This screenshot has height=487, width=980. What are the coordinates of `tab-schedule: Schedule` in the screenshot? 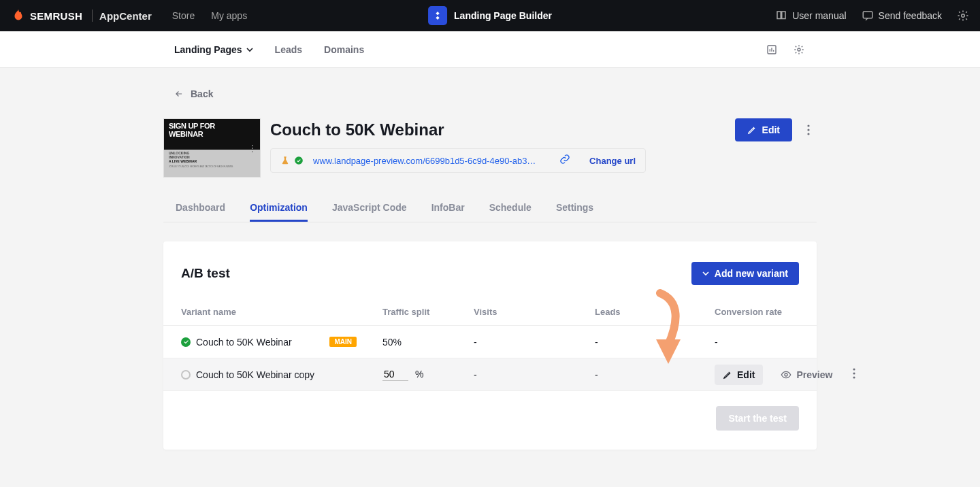 It's located at (510, 208).